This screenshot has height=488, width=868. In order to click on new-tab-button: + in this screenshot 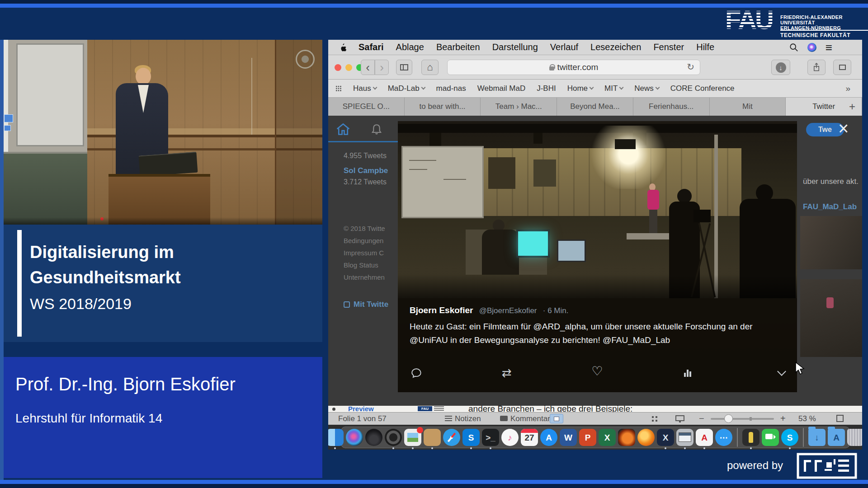, I will do `click(852, 107)`.